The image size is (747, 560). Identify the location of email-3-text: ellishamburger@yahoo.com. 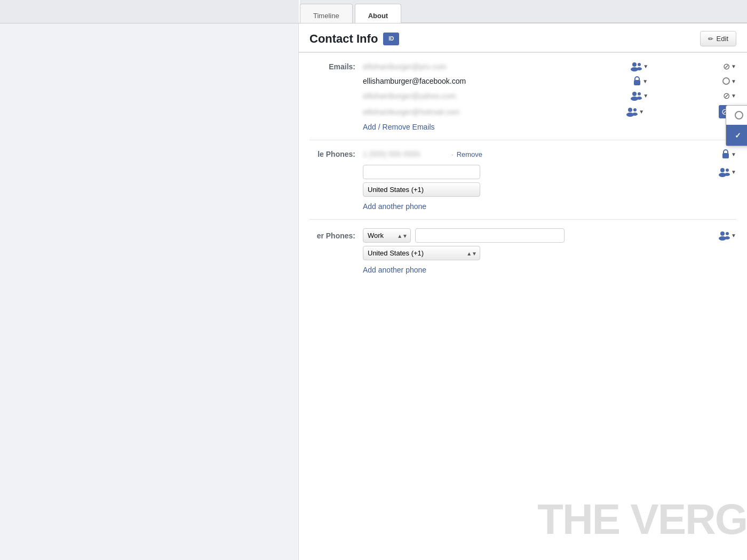
(432, 96).